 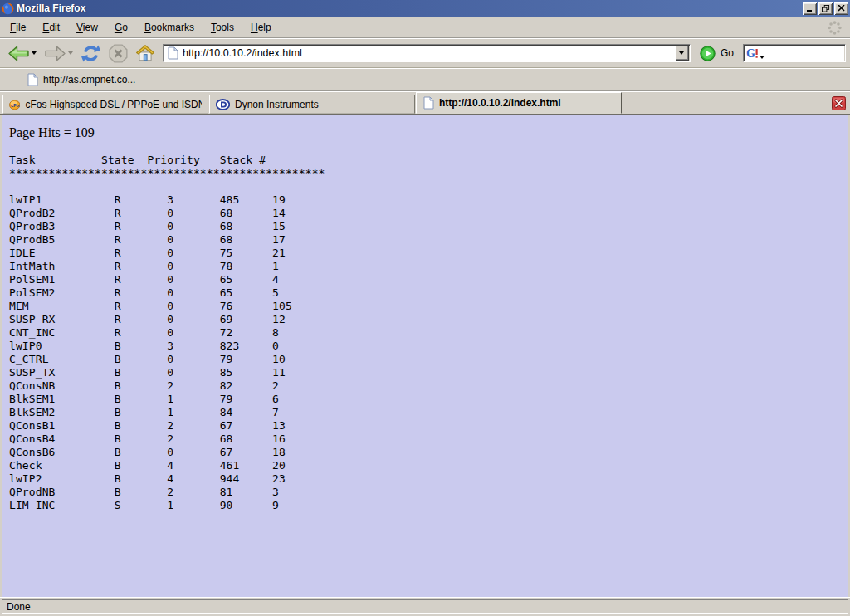 What do you see at coordinates (425, 606) in the screenshot?
I see `status-text: Done` at bounding box center [425, 606].